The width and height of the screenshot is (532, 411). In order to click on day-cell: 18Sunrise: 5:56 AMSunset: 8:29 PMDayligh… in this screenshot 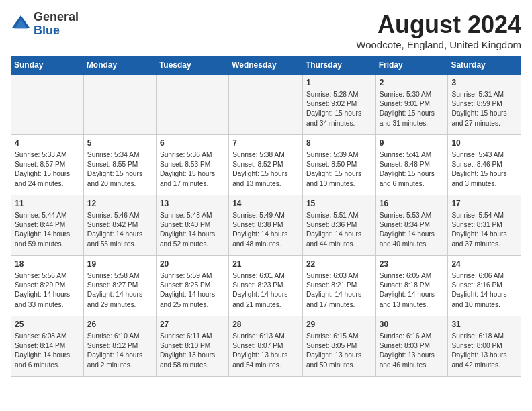, I will do `click(48, 286)`.